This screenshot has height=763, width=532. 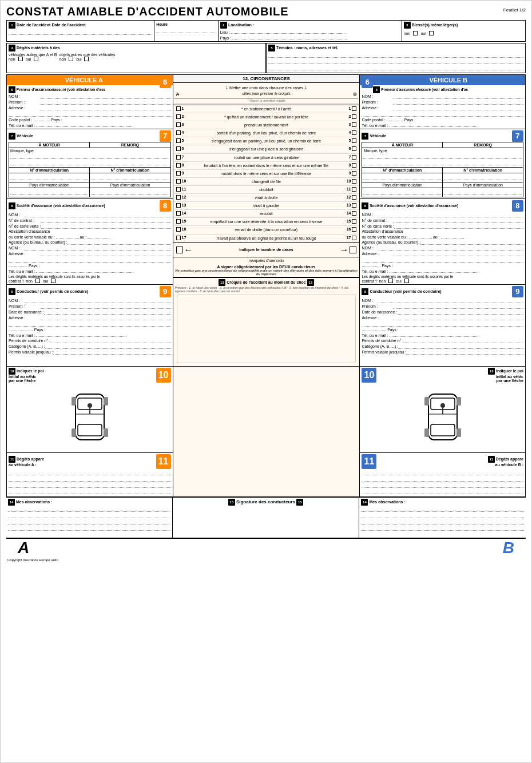 I want to click on adresse2-b-val, so click(x=458, y=254).